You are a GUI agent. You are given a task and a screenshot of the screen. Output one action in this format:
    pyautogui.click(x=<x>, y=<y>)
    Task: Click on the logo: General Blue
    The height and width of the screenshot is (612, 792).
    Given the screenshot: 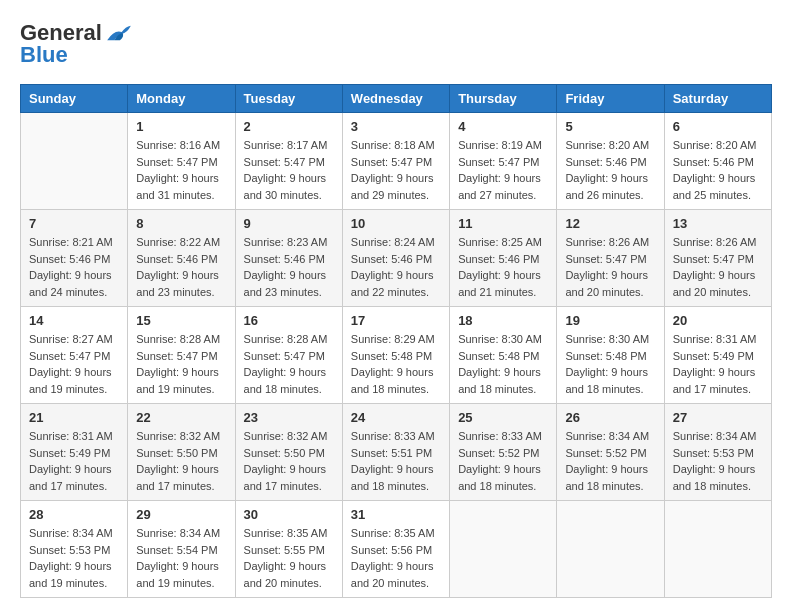 What is the action you would take?
    pyautogui.click(x=76, y=44)
    